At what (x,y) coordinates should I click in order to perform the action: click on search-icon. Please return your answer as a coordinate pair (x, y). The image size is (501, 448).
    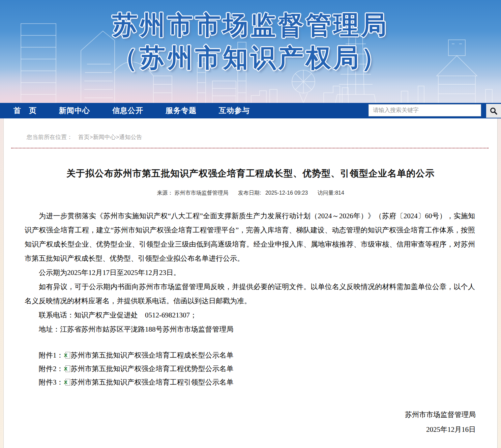
    Looking at the image, I should click on (494, 111).